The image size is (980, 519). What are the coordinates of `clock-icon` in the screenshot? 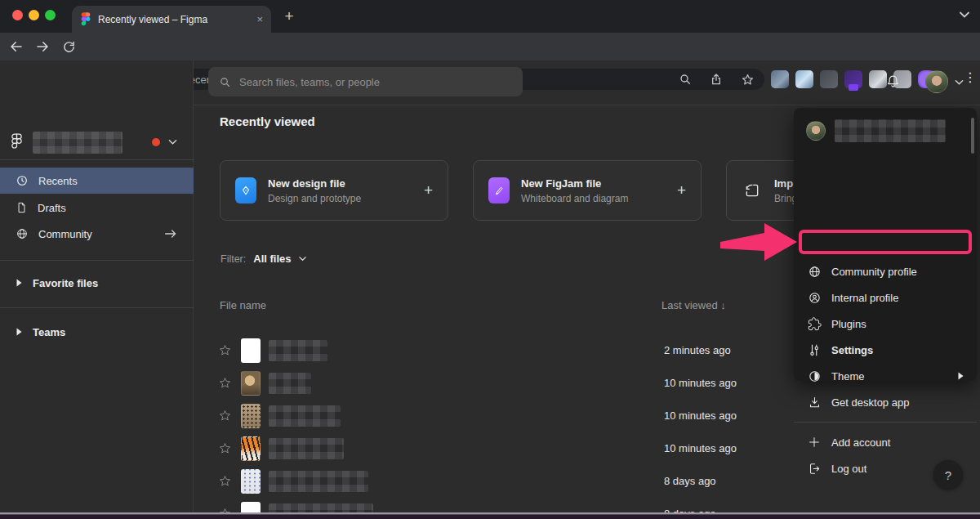 It's located at (22, 181).